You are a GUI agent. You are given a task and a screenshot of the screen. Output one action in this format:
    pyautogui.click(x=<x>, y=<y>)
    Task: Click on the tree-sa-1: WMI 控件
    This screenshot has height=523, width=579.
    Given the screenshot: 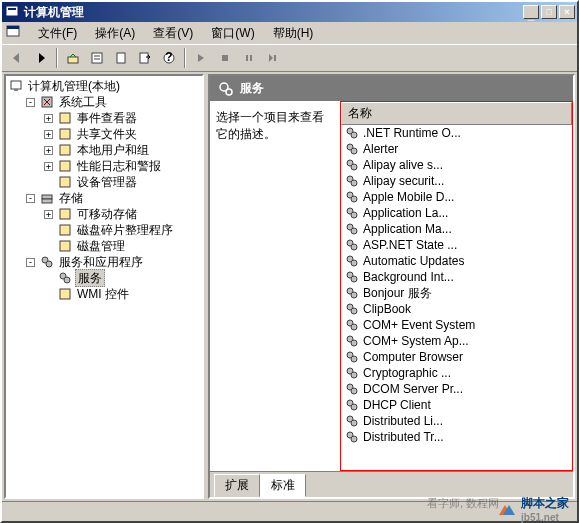 What is the action you would take?
    pyautogui.click(x=122, y=294)
    